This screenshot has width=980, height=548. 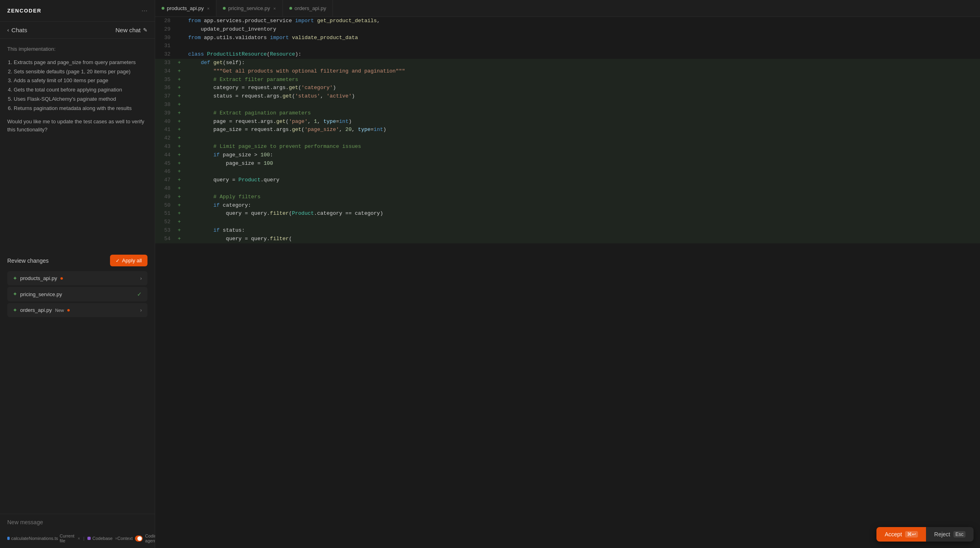 I want to click on new-chat-button: New chat ✎, so click(x=131, y=30).